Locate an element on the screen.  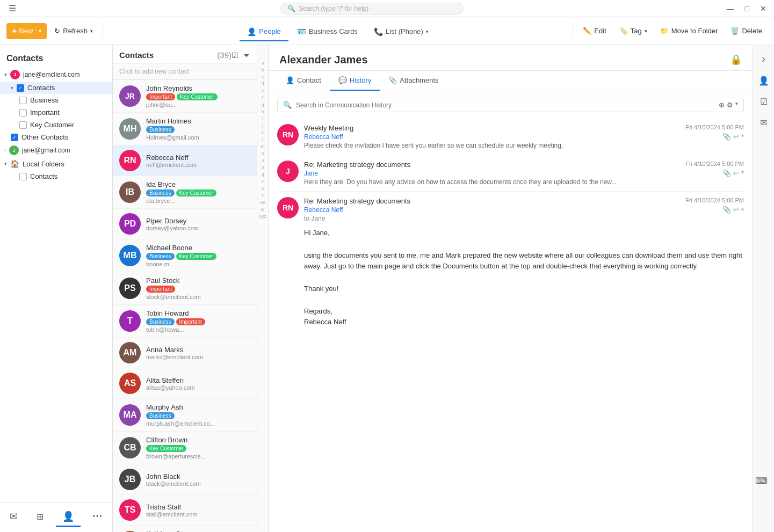
contact-item: AM Anna Marks marks@emclient.com is located at coordinates (185, 353).